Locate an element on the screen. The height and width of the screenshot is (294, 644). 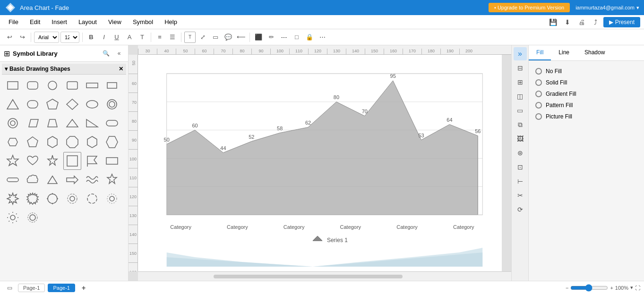
no-fill-radio is located at coordinates (539, 71).